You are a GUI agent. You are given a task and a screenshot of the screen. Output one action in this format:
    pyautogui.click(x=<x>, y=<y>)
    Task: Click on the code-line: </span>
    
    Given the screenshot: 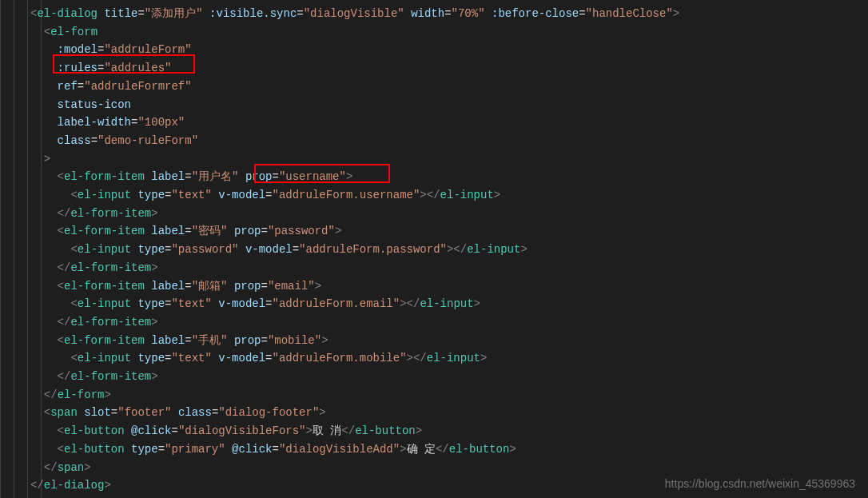 What is the action you would take?
    pyautogui.click(x=449, y=468)
    